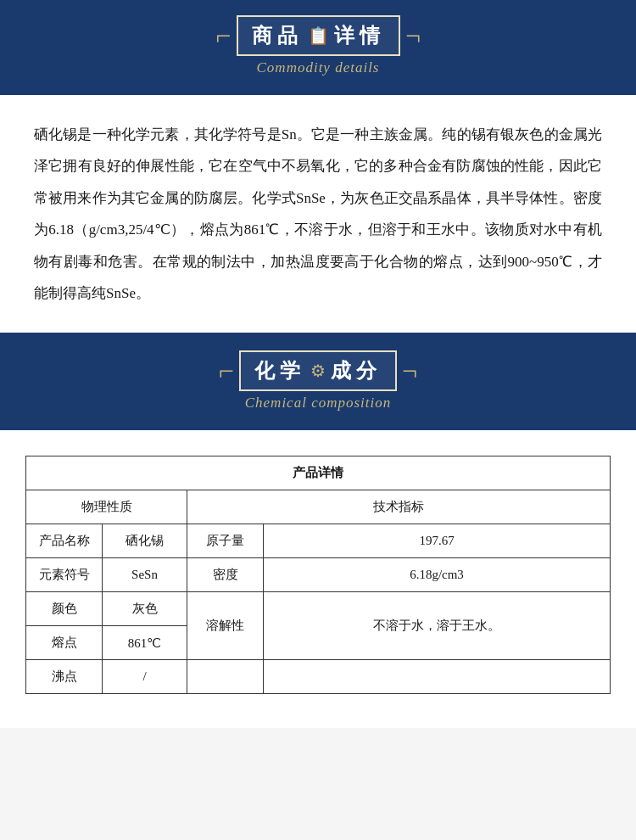 This screenshot has height=840, width=636. What do you see at coordinates (223, 36) in the screenshot?
I see `bracket-left-icon: ⌐` at bounding box center [223, 36].